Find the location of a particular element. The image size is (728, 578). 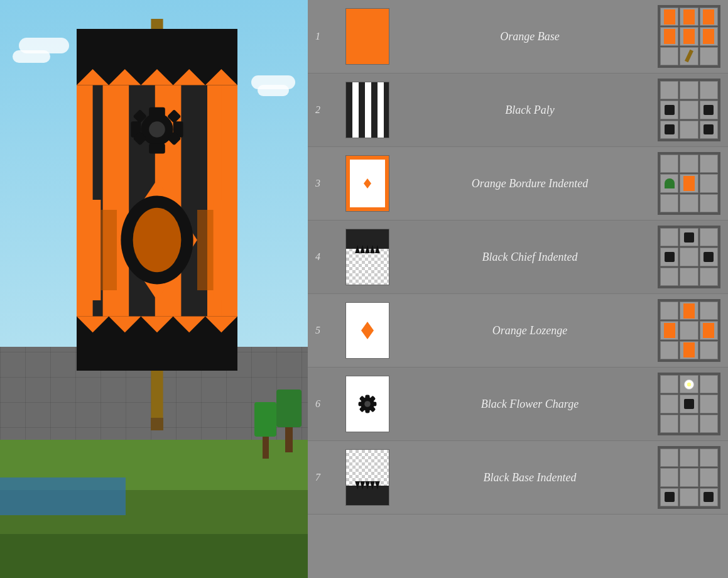

step-1-number: 1 is located at coordinates (324, 36).